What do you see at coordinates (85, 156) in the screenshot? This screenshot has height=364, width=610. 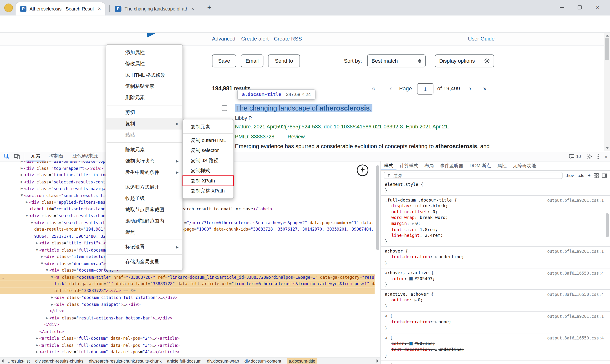 I see `devtools-tab-2: 源代码/来源` at bounding box center [85, 156].